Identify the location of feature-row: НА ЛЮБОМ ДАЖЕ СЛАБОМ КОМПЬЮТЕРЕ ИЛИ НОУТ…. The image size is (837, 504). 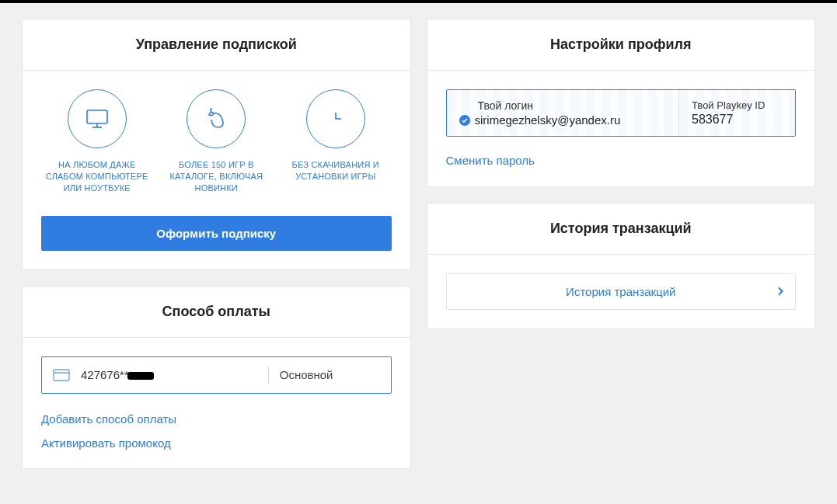
(216, 141).